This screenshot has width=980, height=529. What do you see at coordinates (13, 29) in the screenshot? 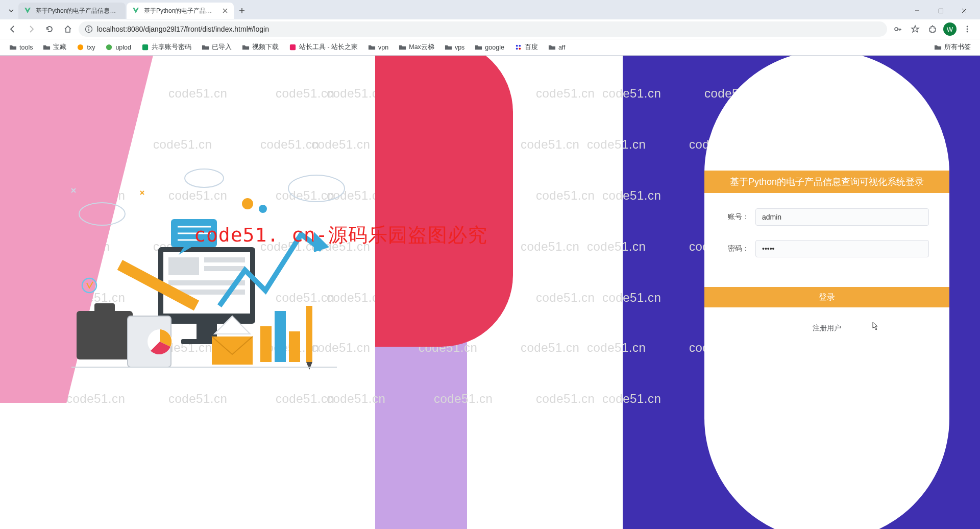
I see `back-button` at bounding box center [13, 29].